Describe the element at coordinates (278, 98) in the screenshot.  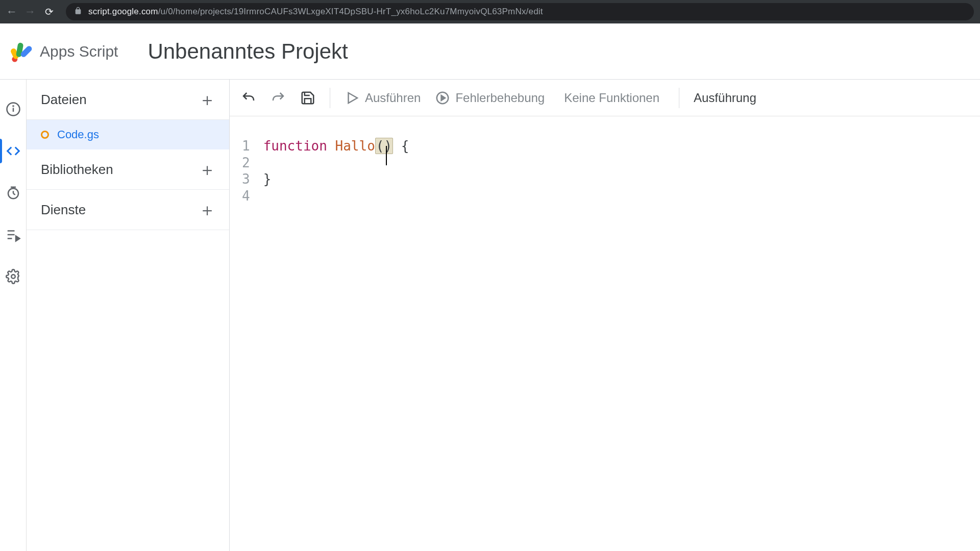
I see `redo-icon` at that location.